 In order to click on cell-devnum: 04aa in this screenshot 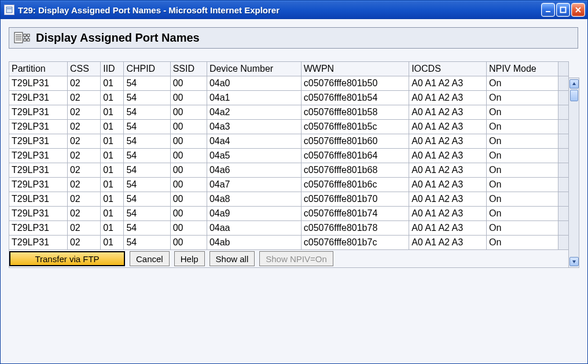, I will do `click(253, 228)`.